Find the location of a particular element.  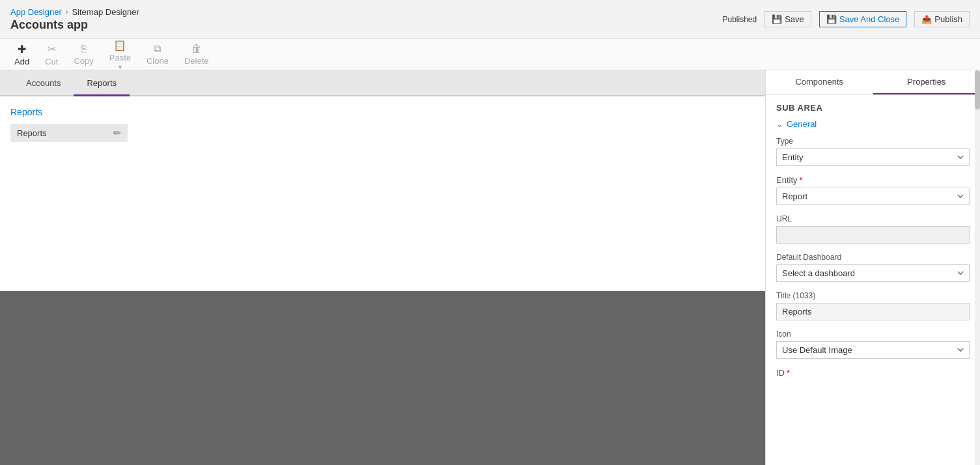

general-label: ⌄ General is located at coordinates (873, 124).